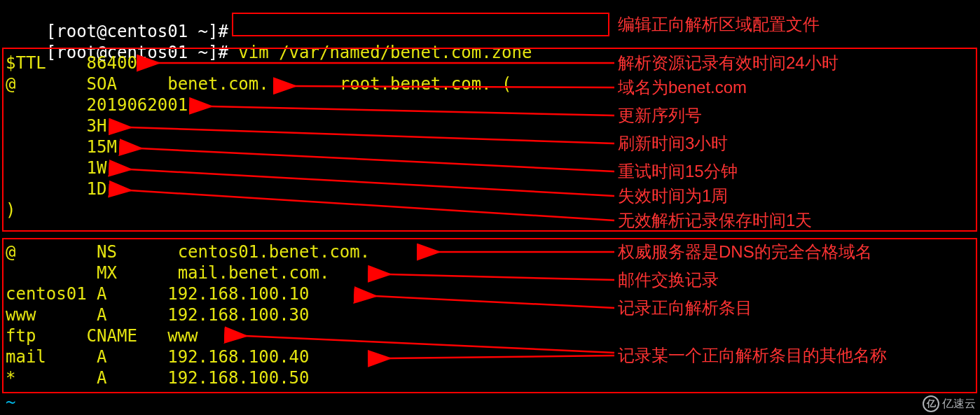 The width and height of the screenshot is (980, 415). I want to click on annotation-minimum: 无效解析记录保存时间1天, so click(715, 220).